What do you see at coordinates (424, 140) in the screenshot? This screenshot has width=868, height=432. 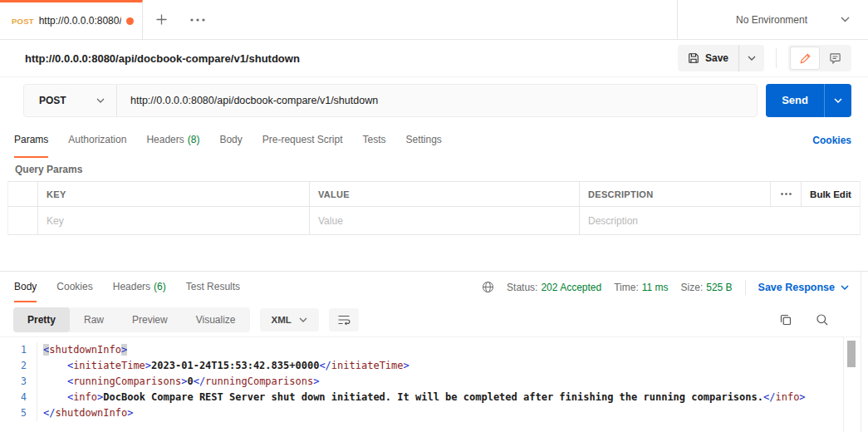 I see `tab-settings: Settings` at bounding box center [424, 140].